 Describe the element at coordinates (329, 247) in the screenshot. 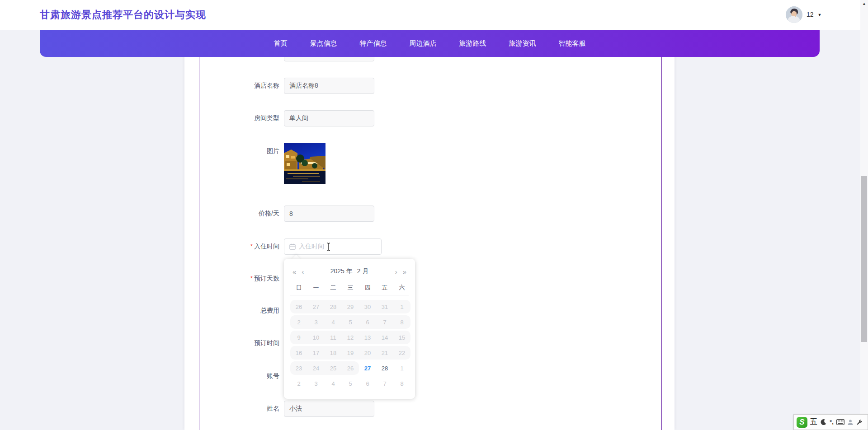

I see `text-cursor` at that location.